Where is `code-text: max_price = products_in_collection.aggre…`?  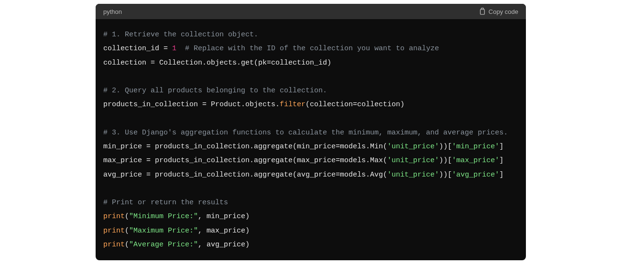
code-text: max_price = products_in_collection.aggre… is located at coordinates (245, 161).